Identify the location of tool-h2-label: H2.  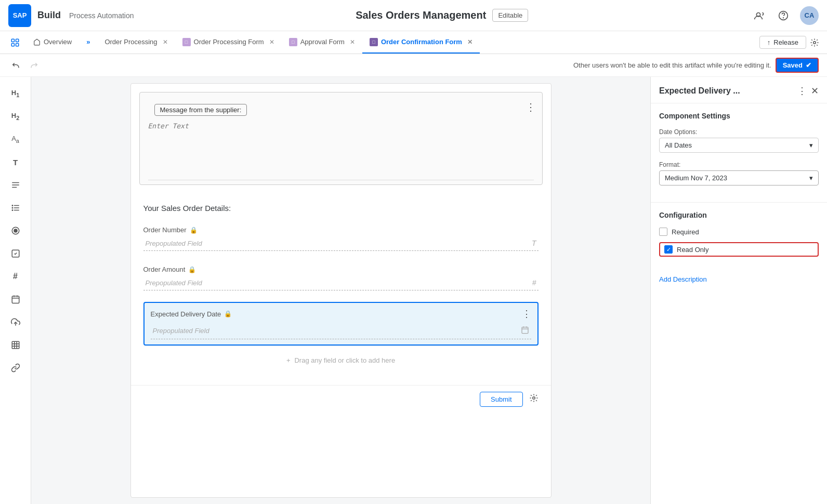
(16, 116).